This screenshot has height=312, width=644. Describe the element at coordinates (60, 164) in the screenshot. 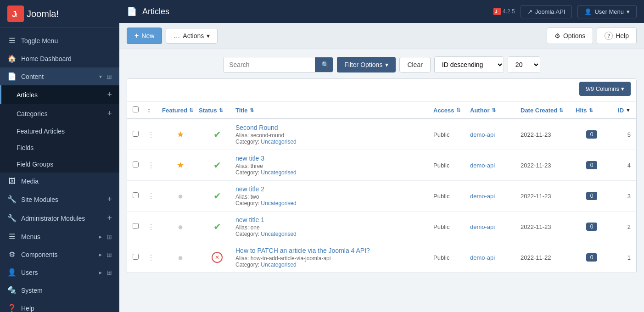

I see `sidebar-item-field-groups: Field Groups` at that location.